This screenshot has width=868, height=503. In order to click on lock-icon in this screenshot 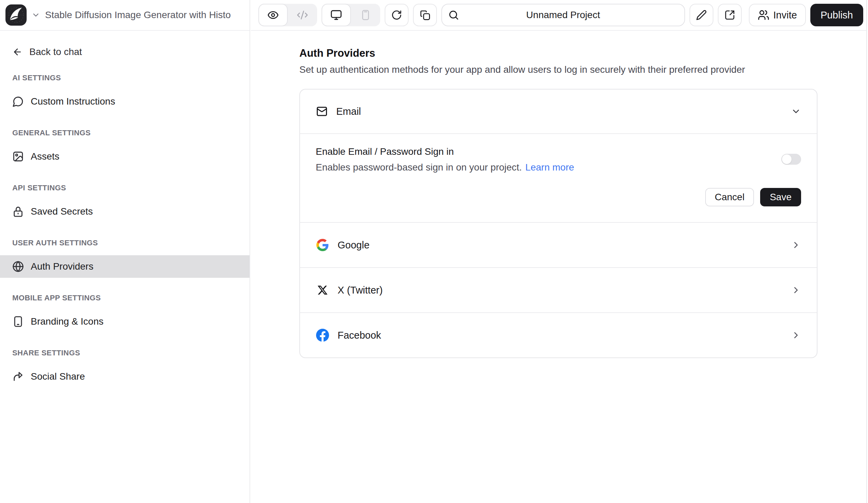, I will do `click(18, 212)`.